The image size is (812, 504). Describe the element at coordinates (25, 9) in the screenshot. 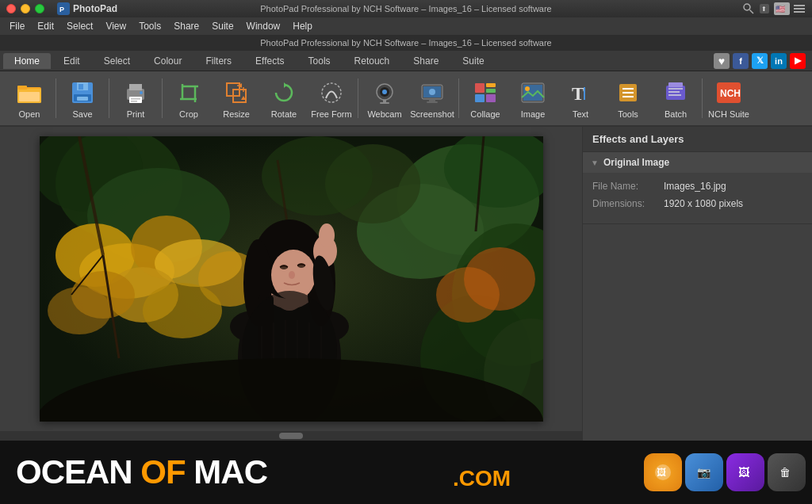

I see `minimize-button` at that location.